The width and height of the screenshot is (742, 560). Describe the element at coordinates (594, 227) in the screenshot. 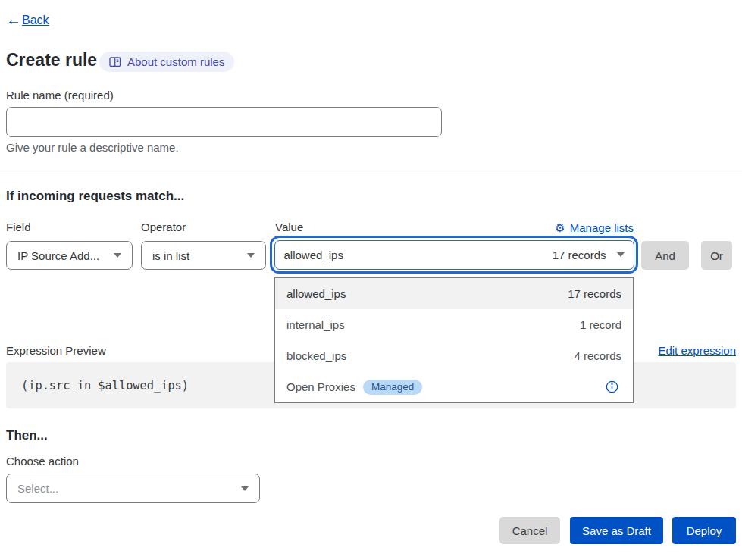

I see `manage-lists: ⚙ Manage lists` at that location.